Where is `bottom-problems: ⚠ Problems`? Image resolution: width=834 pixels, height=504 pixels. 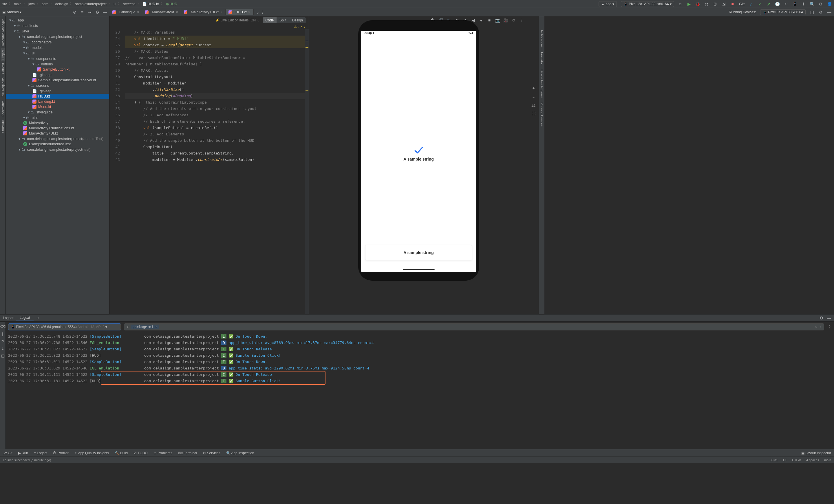 bottom-problems: ⚠ Problems is located at coordinates (163, 453).